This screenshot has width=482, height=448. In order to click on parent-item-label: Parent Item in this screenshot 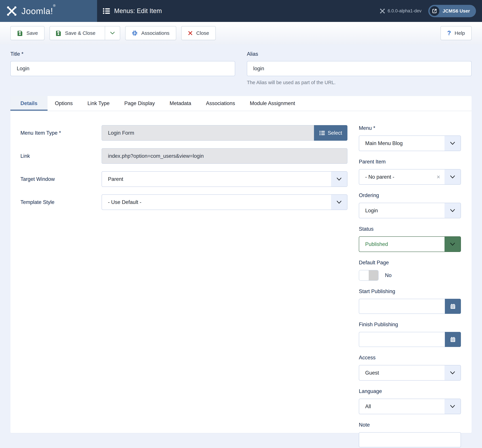, I will do `click(410, 162)`.